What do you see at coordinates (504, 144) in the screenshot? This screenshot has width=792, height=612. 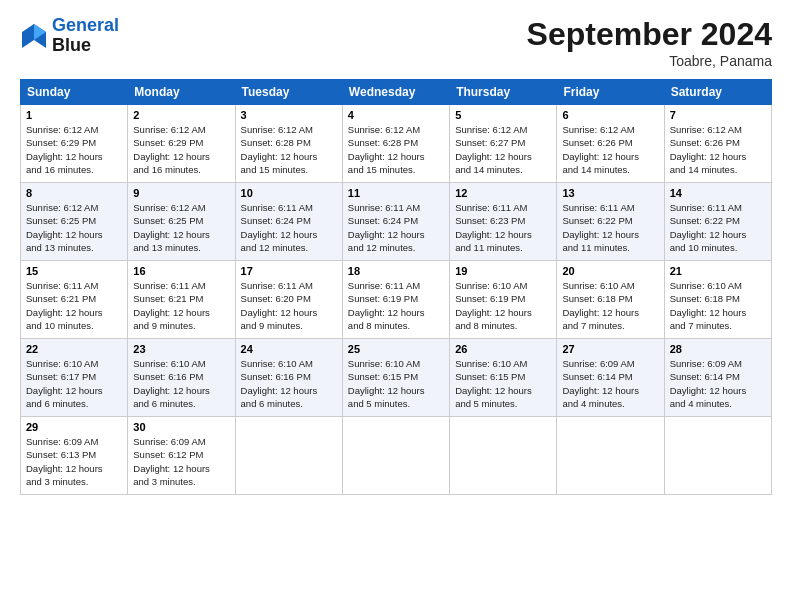 I see `calendar-day-cell: 5 Sunrise: 6:12 AMSunset: 6:27 PMDayligh…` at bounding box center [504, 144].